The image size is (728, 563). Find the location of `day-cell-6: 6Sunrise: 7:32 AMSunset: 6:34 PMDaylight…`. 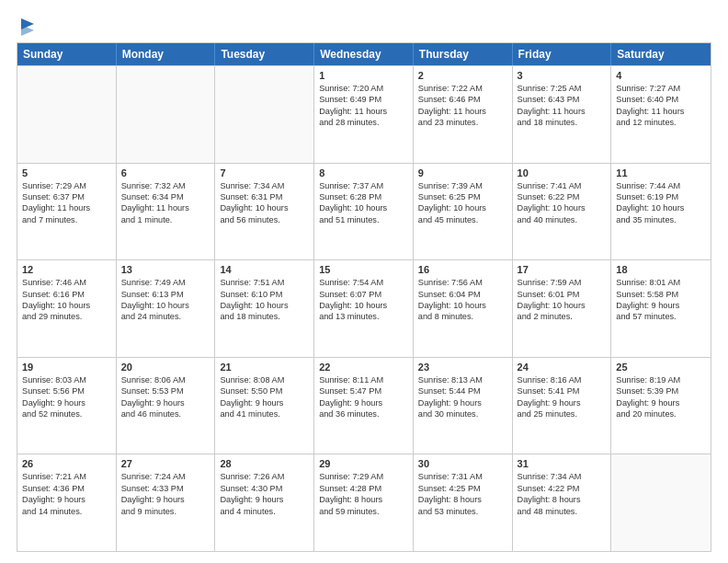

day-cell-6: 6Sunrise: 7:32 AMSunset: 6:34 PMDaylight… is located at coordinates (166, 212).